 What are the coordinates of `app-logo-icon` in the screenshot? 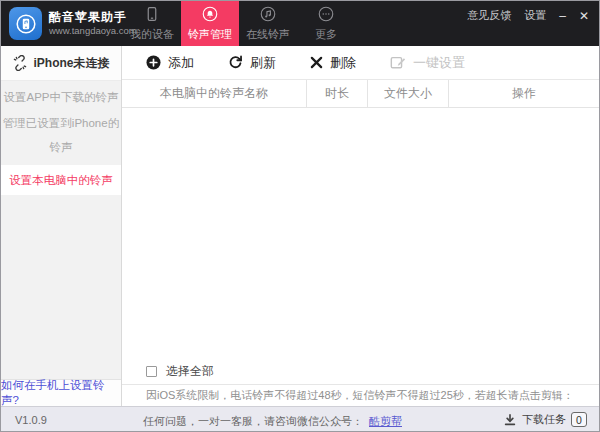 It's located at (26, 24).